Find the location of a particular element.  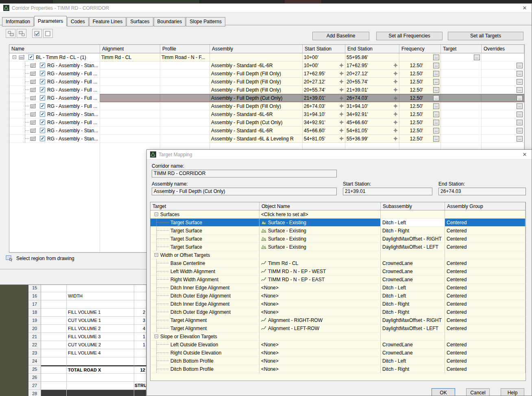

target-row: Target AlignmentAlignment - LEFT-ROWDayl… is located at coordinates (338, 328).